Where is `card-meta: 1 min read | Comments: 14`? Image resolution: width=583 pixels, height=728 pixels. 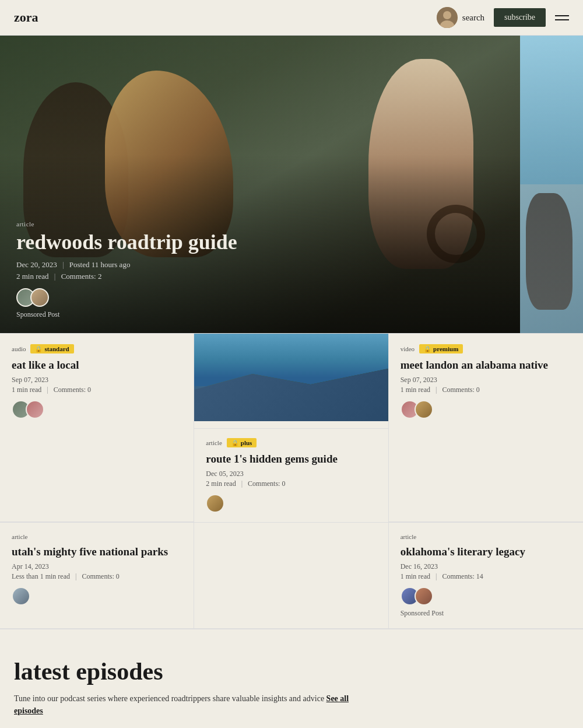
card-meta: 1 min read | Comments: 14 is located at coordinates (486, 576).